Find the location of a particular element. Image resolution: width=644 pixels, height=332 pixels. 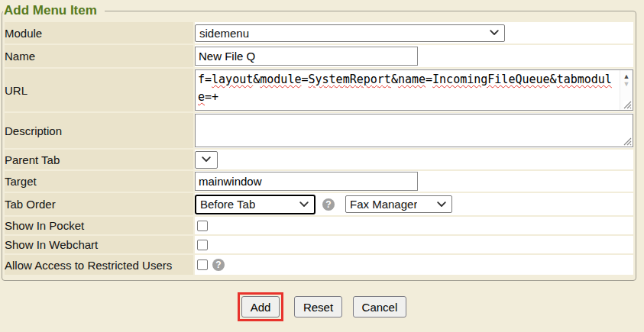

row-target: Target is located at coordinates (319, 182).